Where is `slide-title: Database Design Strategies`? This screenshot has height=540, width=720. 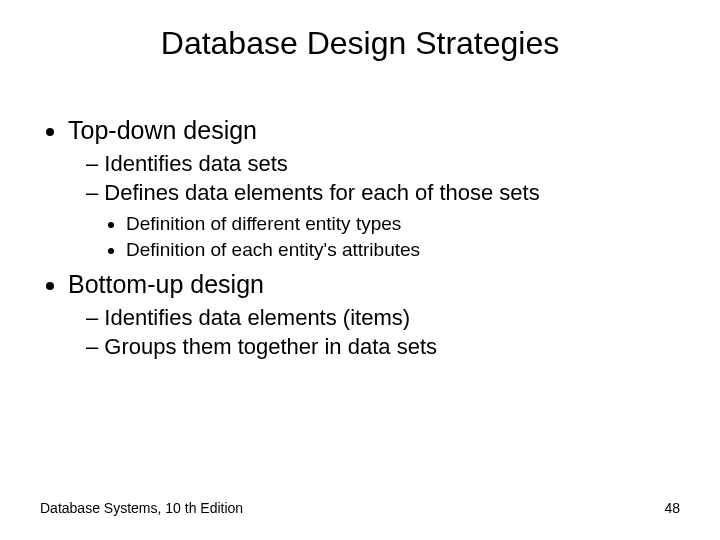 slide-title: Database Design Strategies is located at coordinates (360, 44).